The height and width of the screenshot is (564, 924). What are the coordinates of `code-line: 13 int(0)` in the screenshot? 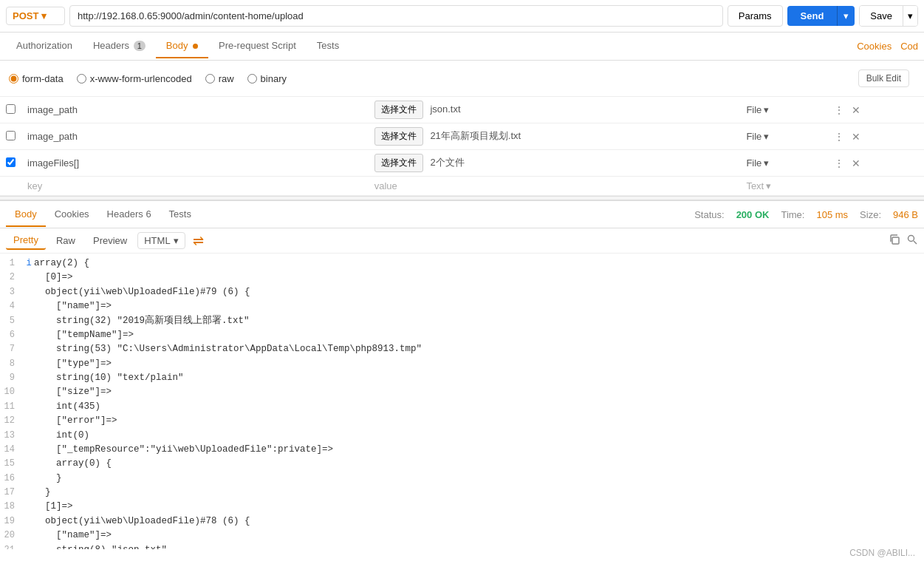 It's located at (462, 436).